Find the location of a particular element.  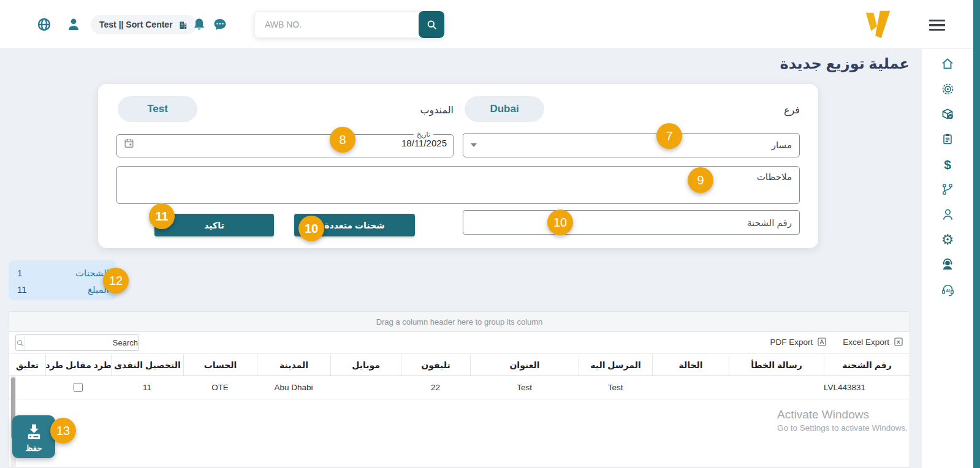

awb-search-input is located at coordinates (338, 25).